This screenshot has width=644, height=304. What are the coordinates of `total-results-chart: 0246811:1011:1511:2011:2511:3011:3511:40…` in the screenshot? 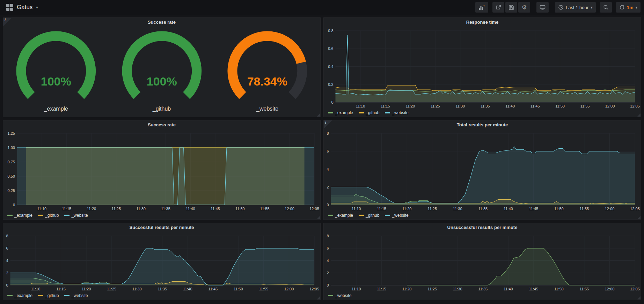 It's located at (482, 170).